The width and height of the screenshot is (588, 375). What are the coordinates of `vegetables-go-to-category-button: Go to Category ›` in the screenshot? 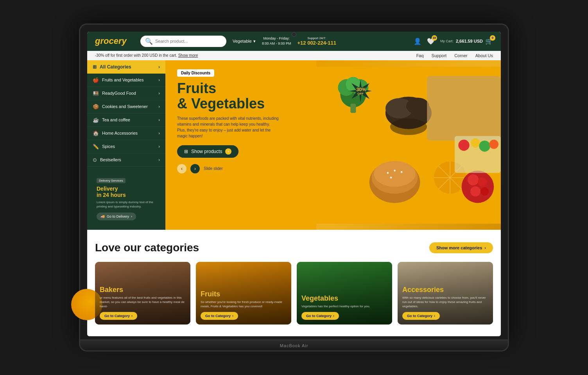 It's located at (320, 316).